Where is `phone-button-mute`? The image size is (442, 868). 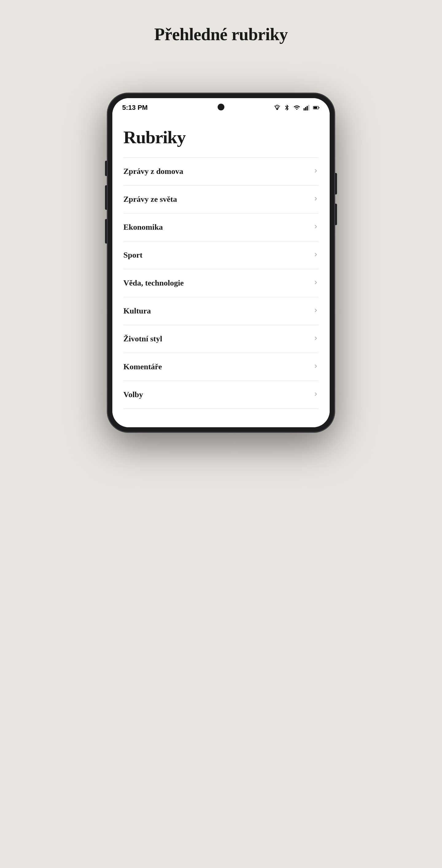 phone-button-mute is located at coordinates (106, 168).